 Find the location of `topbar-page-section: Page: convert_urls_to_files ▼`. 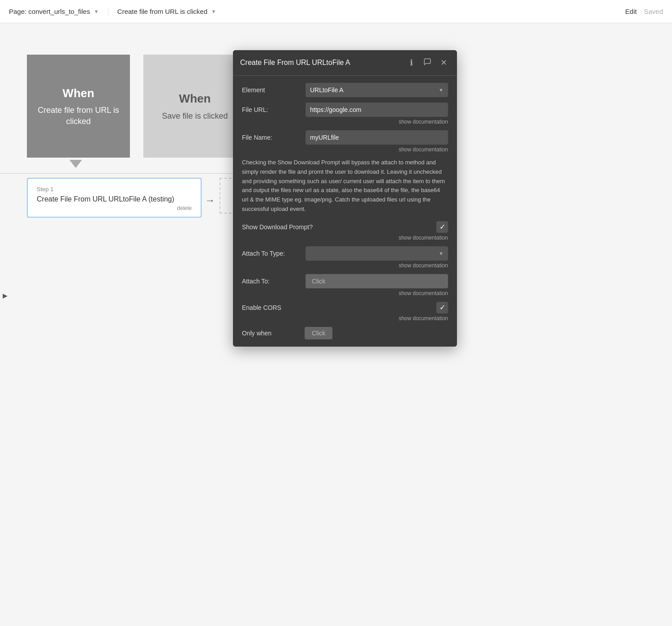

topbar-page-section: Page: convert_urls_to_files ▼ is located at coordinates (58, 12).